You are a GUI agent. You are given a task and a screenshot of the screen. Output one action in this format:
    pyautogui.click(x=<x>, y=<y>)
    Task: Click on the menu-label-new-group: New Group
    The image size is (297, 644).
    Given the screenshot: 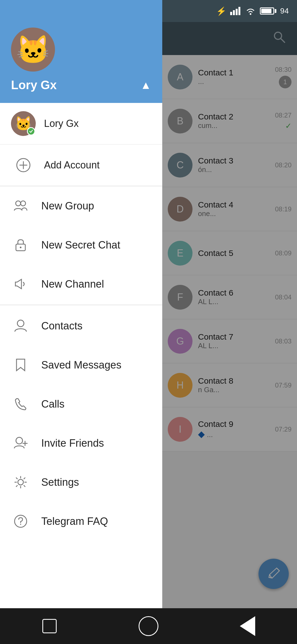 What is the action you would take?
    pyautogui.click(x=68, y=206)
    